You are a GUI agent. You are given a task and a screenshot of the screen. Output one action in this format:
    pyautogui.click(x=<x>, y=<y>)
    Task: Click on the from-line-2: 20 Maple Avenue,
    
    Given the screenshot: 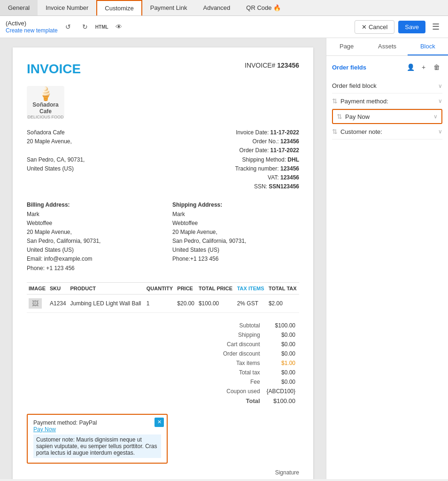 What is the action you would take?
    pyautogui.click(x=55, y=142)
    